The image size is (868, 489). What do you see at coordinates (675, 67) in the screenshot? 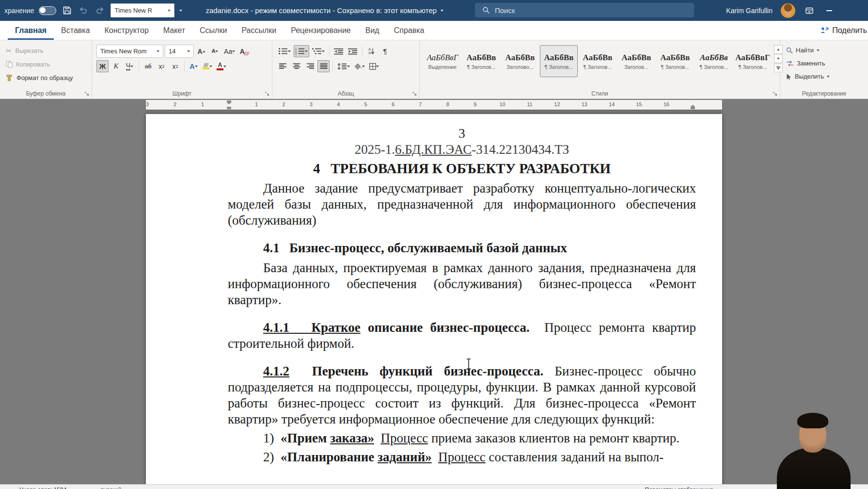
I see `style-label: ¶ Заголов...` at bounding box center [675, 67].